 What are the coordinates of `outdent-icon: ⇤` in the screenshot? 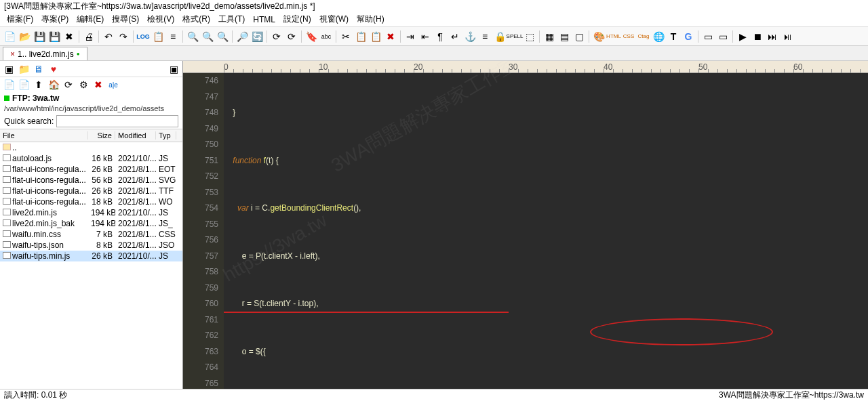 It's located at (425, 37).